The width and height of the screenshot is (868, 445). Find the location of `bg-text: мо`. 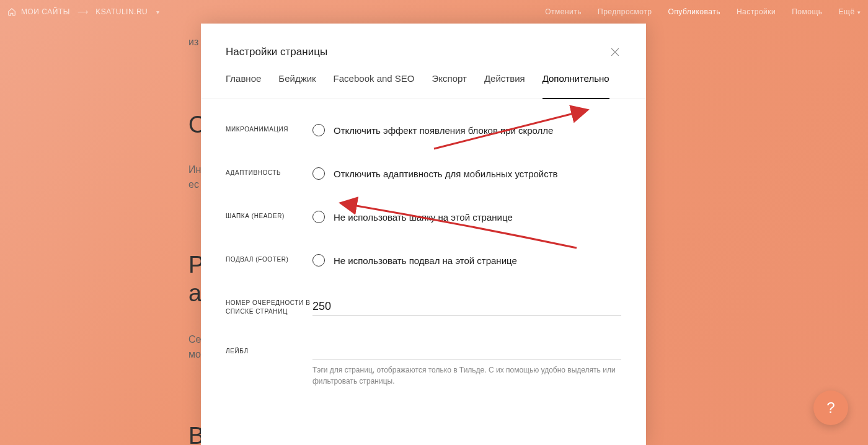

bg-text: мо is located at coordinates (195, 355).